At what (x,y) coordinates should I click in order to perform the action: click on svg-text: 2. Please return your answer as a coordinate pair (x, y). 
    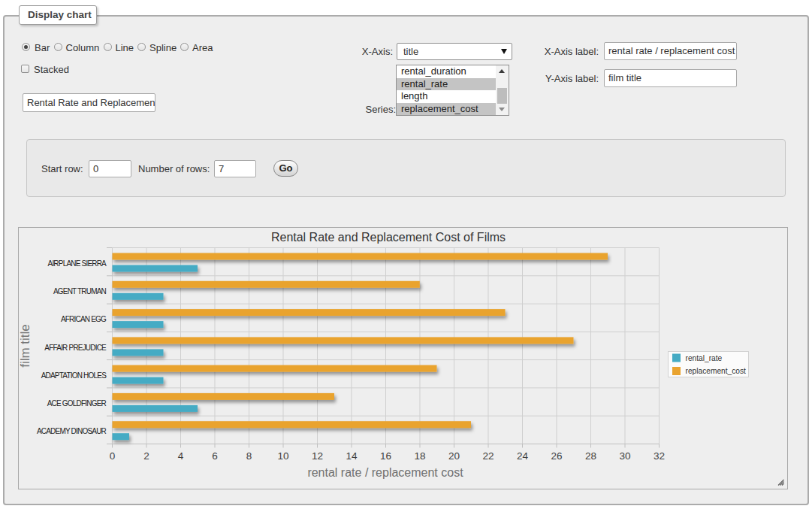
    Looking at the image, I should click on (146, 456).